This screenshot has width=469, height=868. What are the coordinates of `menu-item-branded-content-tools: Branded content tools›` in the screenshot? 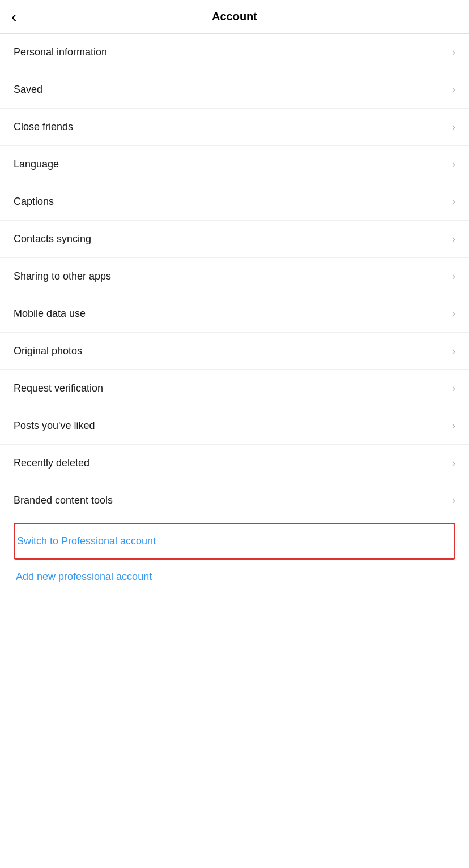 It's located at (234, 501).